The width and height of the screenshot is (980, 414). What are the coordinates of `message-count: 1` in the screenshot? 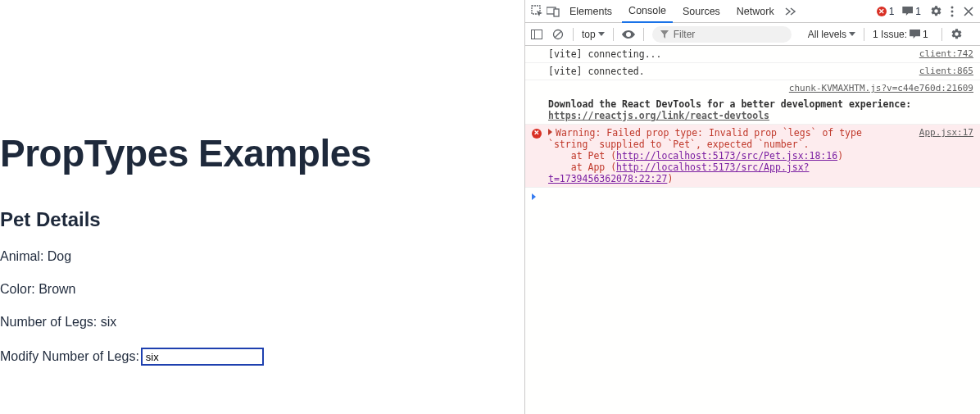 It's located at (918, 11).